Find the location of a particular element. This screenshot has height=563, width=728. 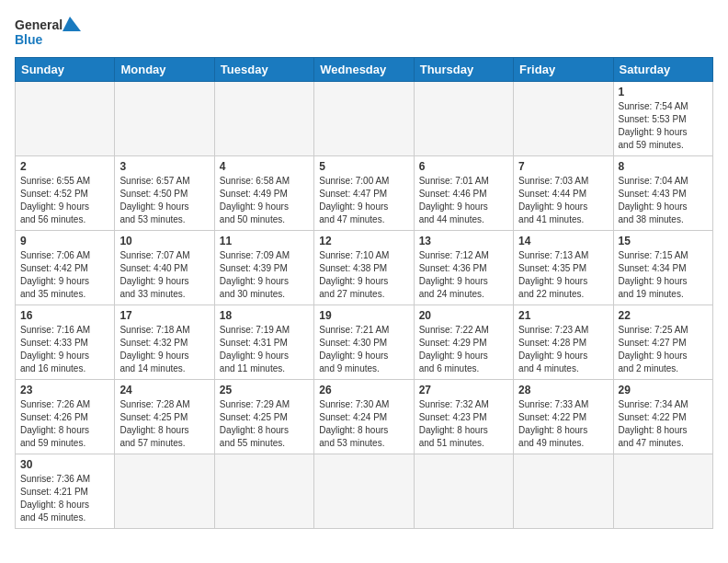

day-number: 27 is located at coordinates (463, 390).